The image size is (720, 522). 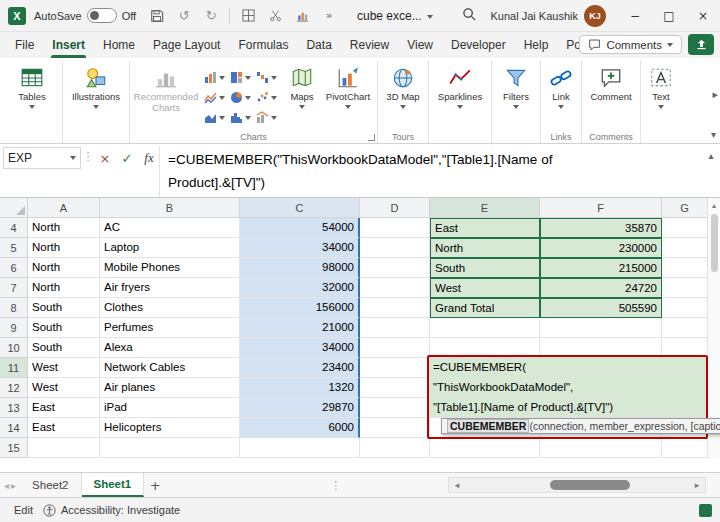 I want to click on ribbon-tab-developer: Developer, so click(x=478, y=45).